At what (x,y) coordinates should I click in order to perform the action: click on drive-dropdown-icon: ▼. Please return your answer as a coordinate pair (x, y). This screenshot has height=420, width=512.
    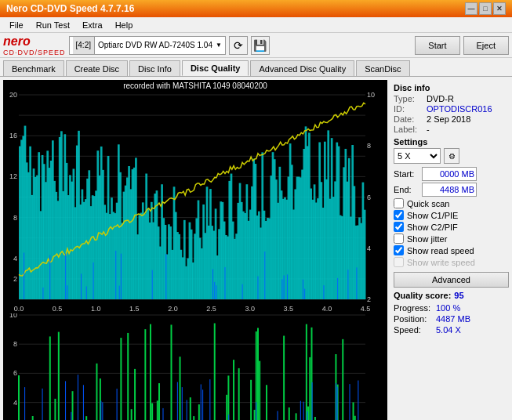
    Looking at the image, I should click on (219, 45).